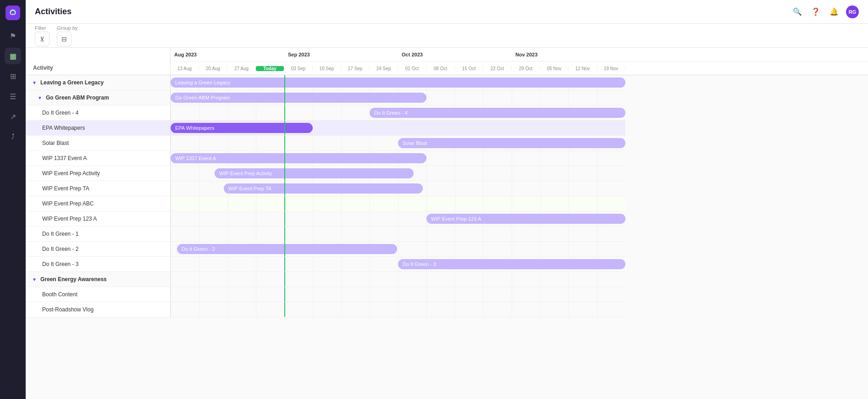 This screenshot has height=399, width=868. I want to click on sidebar-item-chart: ↗, so click(13, 116).